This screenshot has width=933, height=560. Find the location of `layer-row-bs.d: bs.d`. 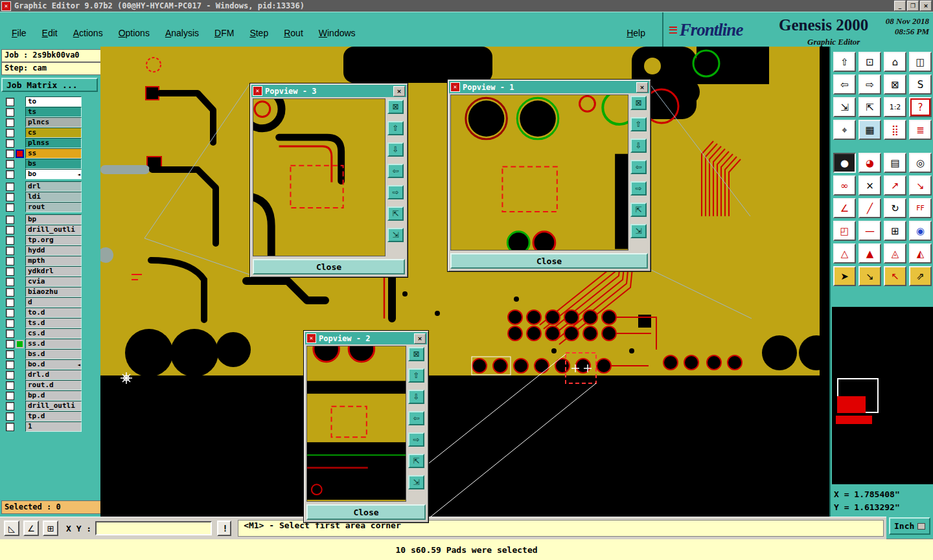

layer-row-bs.d: bs.d is located at coordinates (44, 354).